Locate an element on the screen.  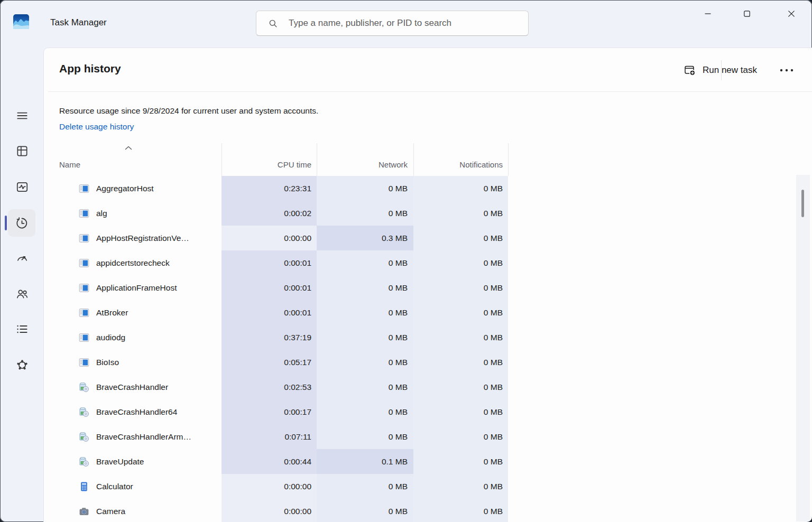
app-title: Task Manager is located at coordinates (78, 23).